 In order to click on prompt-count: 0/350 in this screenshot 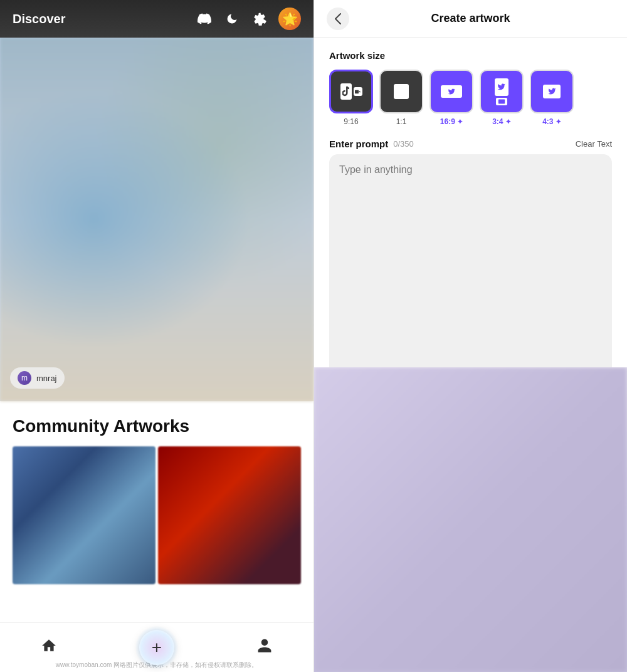, I will do `click(404, 144)`.